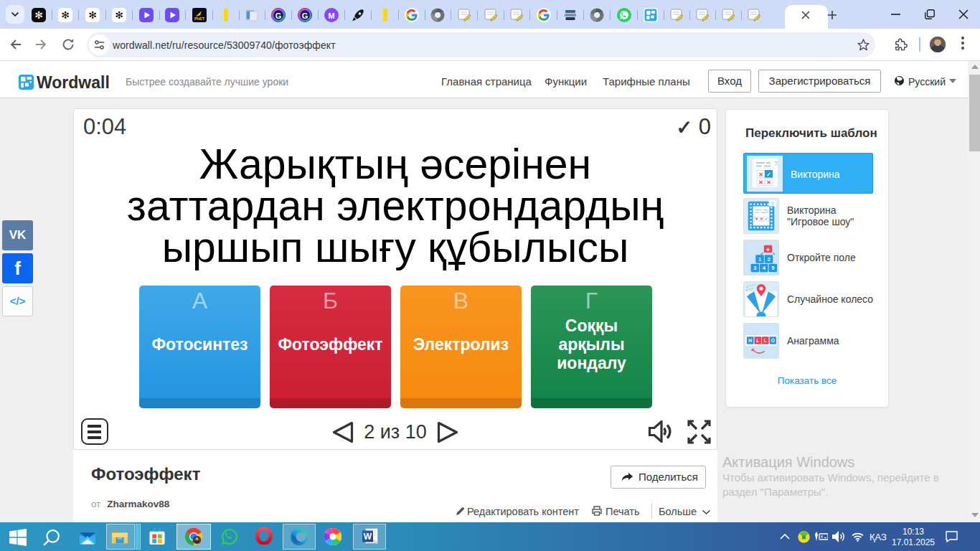  What do you see at coordinates (750, 340) in the screenshot?
I see `svg-text: H` at bounding box center [750, 340].